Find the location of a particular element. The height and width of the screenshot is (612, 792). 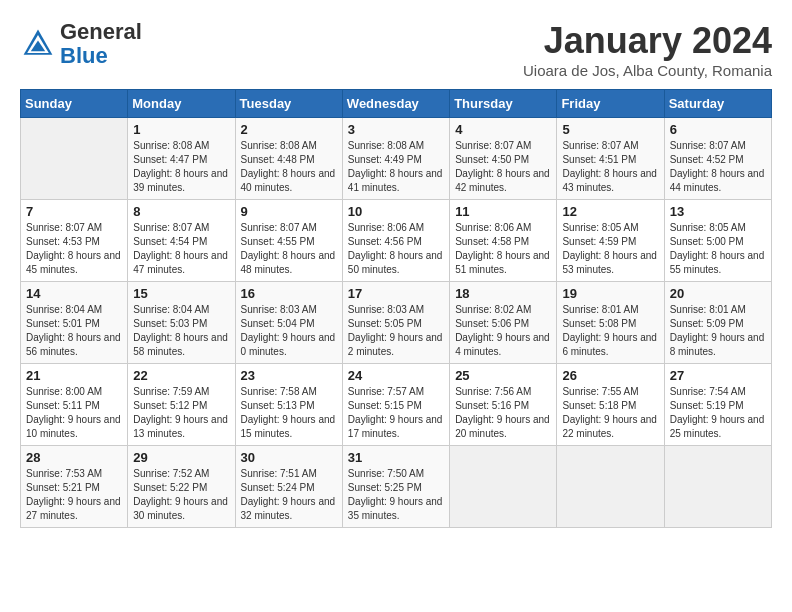

day-info: Sunrise: 8:07 AMSunset: 4:52 PMDaylight:… is located at coordinates (718, 167).